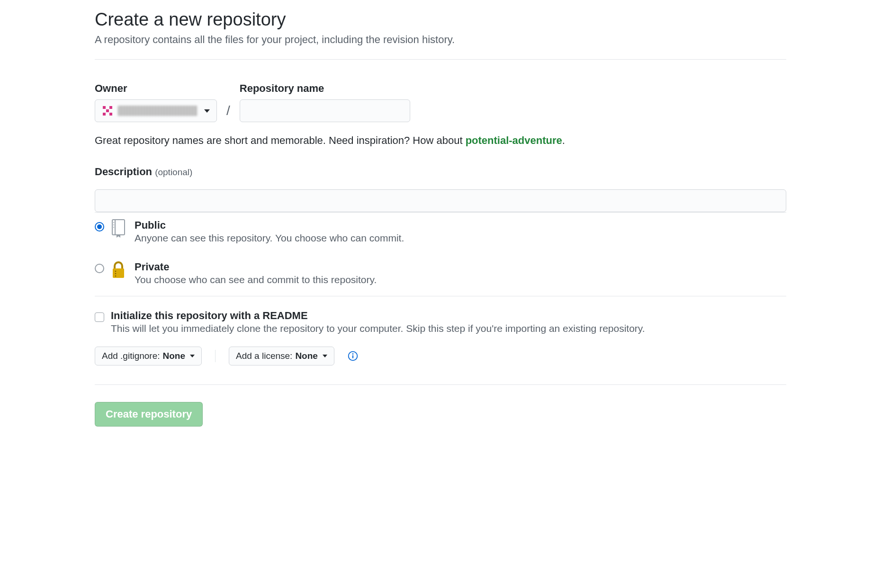 This screenshot has height=588, width=881. Describe the element at coordinates (158, 111) in the screenshot. I see `owner-name` at that location.